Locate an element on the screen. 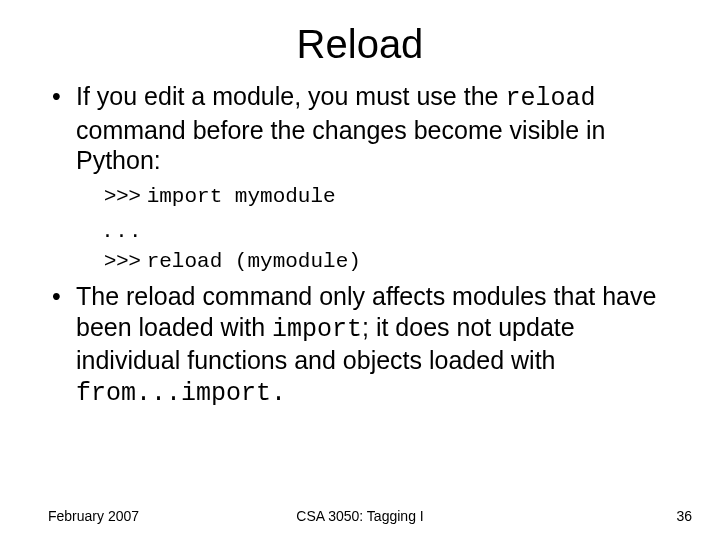 The width and height of the screenshot is (720, 540). bullet1-post: command before the changes become visibl… is located at coordinates (340, 146).